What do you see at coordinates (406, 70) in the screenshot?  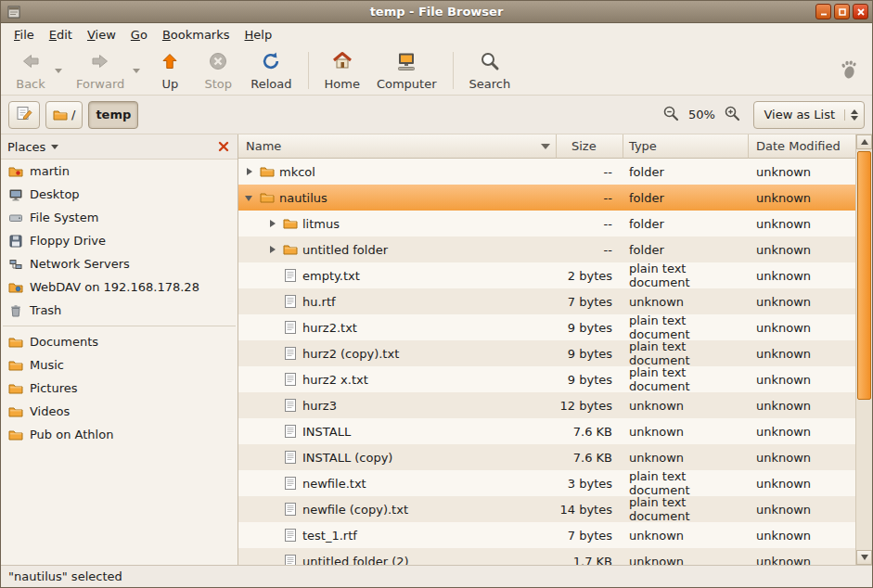 I see `computer-button: Computer` at bounding box center [406, 70].